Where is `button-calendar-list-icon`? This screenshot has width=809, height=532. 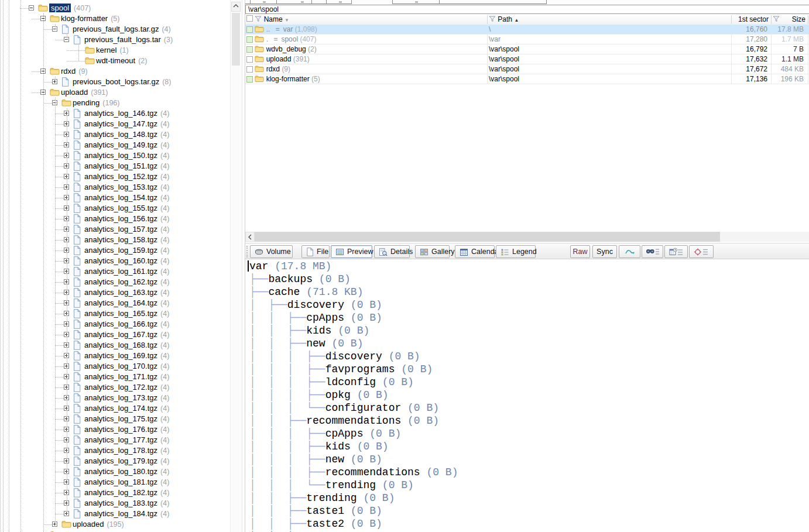 button-calendar-list-icon is located at coordinates (676, 252).